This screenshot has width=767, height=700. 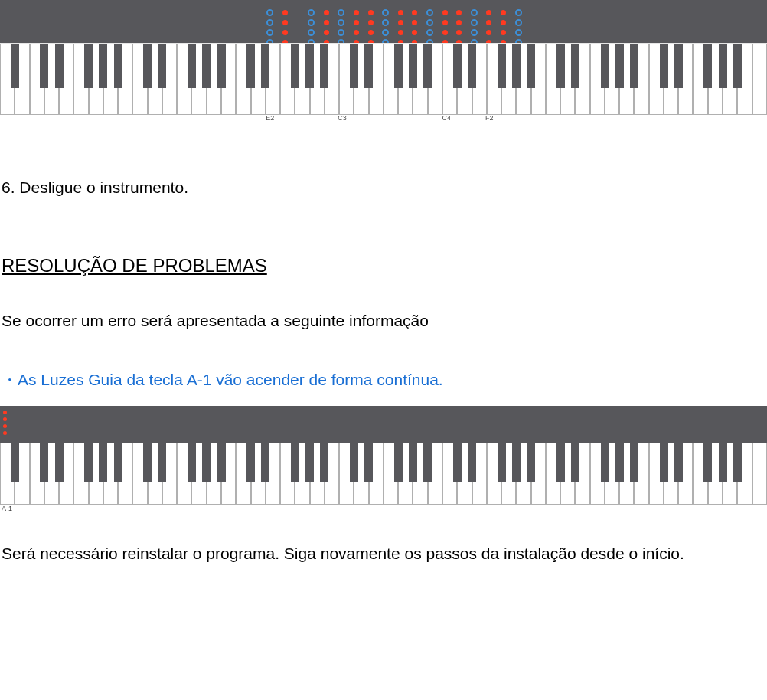 I want to click on note-label: C4, so click(x=446, y=118).